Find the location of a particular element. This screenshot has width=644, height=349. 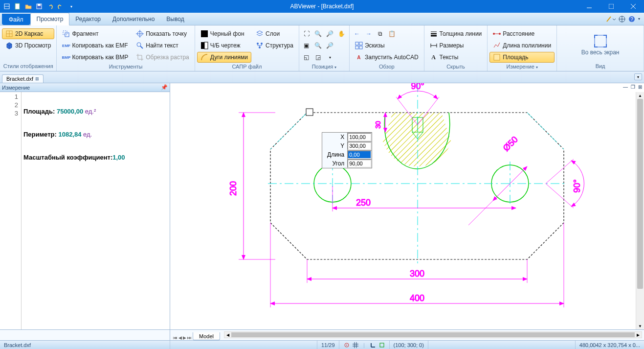

next-button: → is located at coordinates (369, 34).